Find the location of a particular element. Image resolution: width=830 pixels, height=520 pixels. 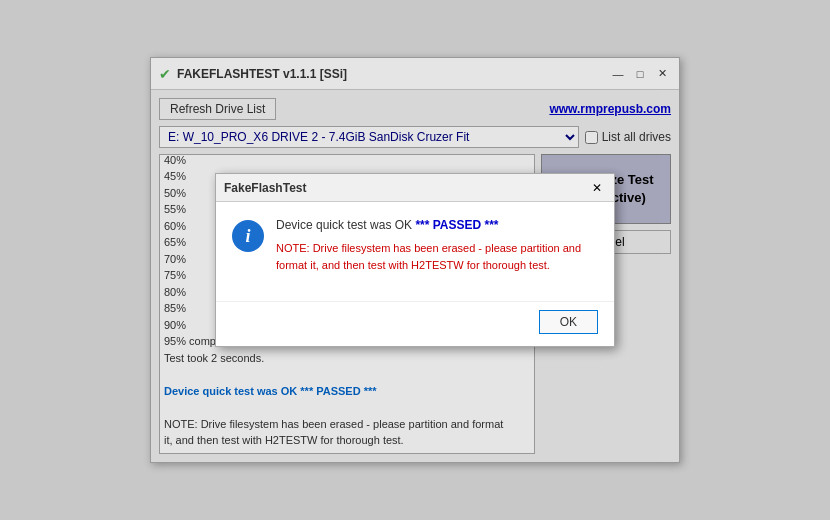

dialog-note: NOTE: Drive filesystem has been erased -… is located at coordinates (437, 256).